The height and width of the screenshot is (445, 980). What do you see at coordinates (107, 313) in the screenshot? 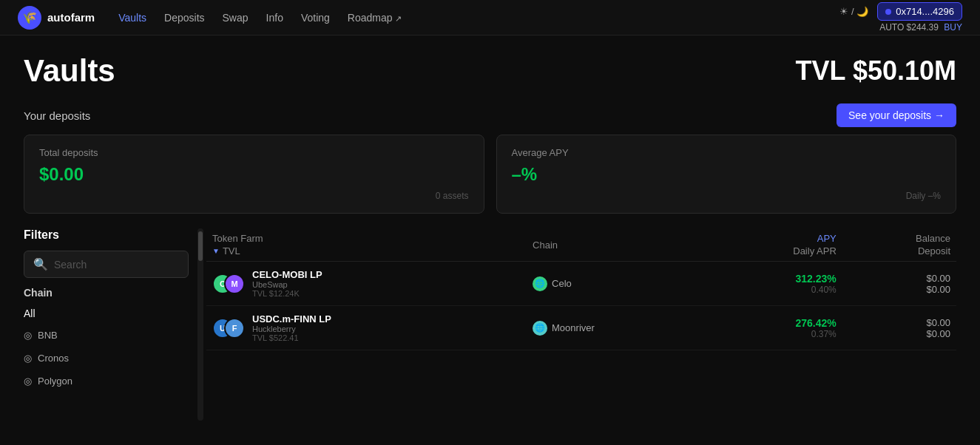
I see `chain-all: All` at bounding box center [107, 313].